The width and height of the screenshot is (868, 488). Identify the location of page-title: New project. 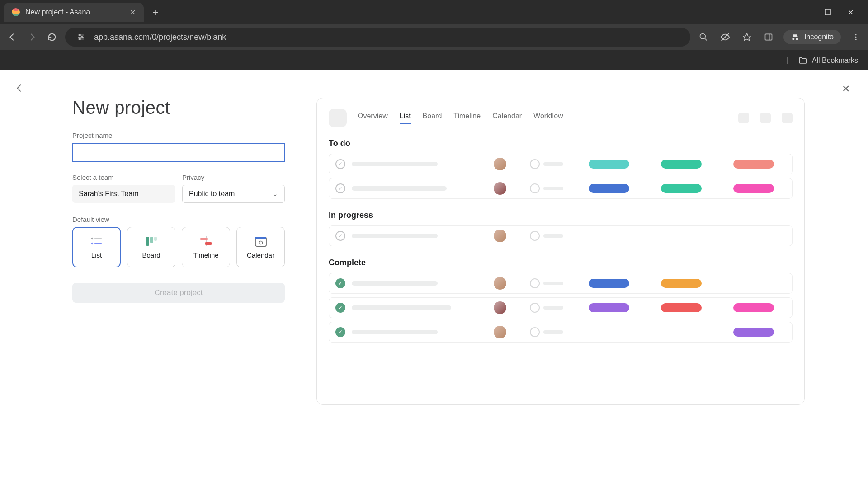
(179, 108).